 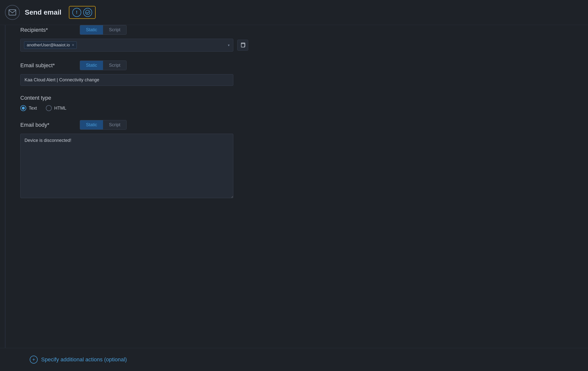 I want to click on email-subject-field-header: Email subject* Static Script, so click(x=304, y=65).